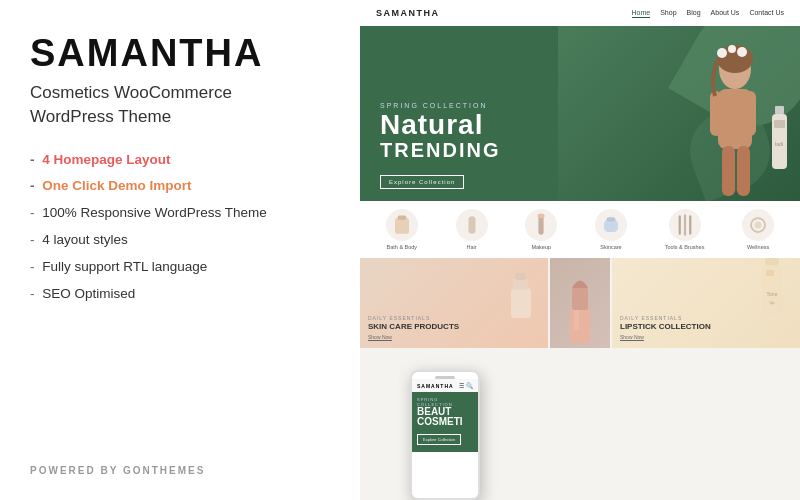  Describe the element at coordinates (668, 14) in the screenshot. I see `nav-link-shop: Shop` at that location.